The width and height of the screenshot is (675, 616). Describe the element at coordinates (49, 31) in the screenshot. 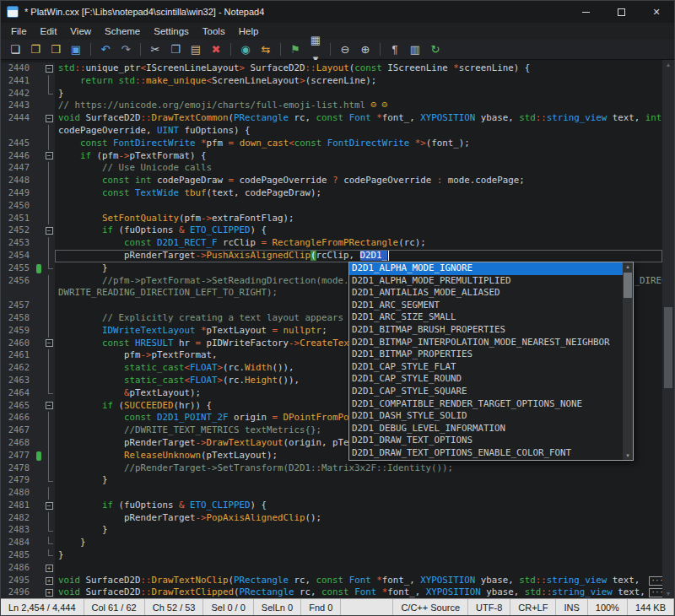

I see `menu-edit: Edit` at that location.